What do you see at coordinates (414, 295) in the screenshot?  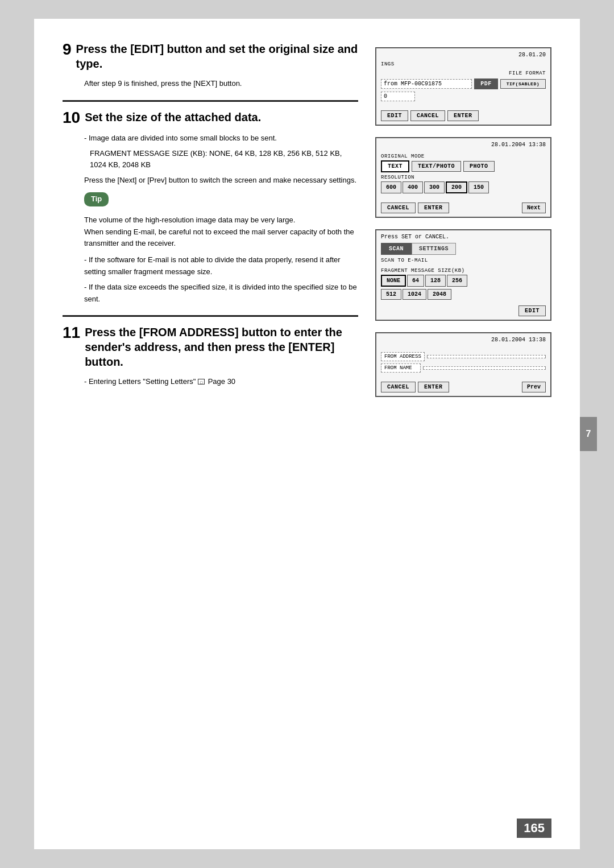 I see `panel3-1024-btn: 1024` at bounding box center [414, 295].